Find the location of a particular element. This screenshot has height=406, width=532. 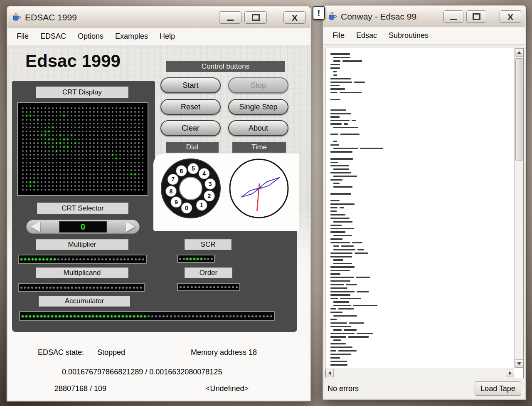

menu-examples: Examples is located at coordinates (131, 37).